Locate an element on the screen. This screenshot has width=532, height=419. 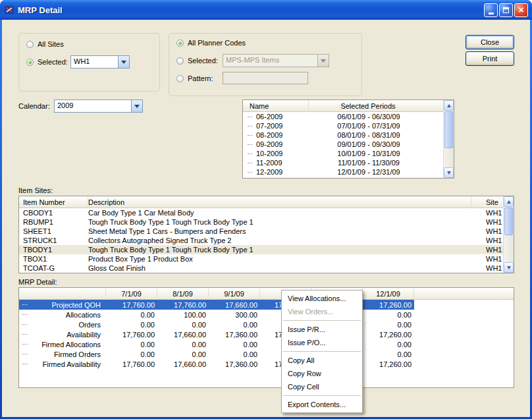
pattern-input is located at coordinates (265, 78).